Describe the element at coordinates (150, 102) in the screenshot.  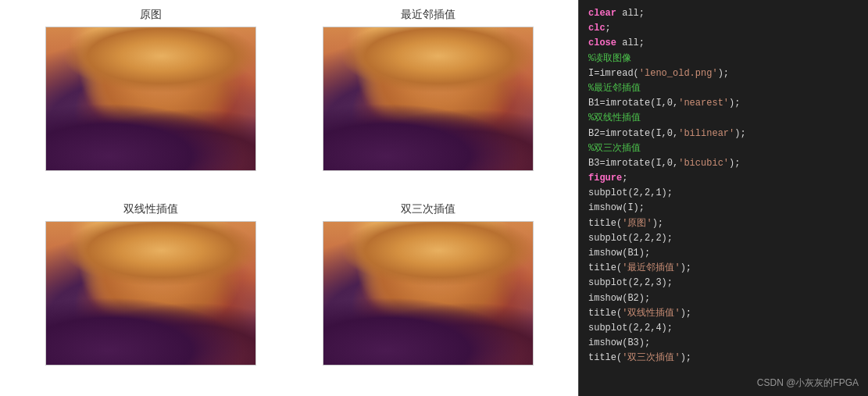
I see `image-cell-original: 原图` at that location.